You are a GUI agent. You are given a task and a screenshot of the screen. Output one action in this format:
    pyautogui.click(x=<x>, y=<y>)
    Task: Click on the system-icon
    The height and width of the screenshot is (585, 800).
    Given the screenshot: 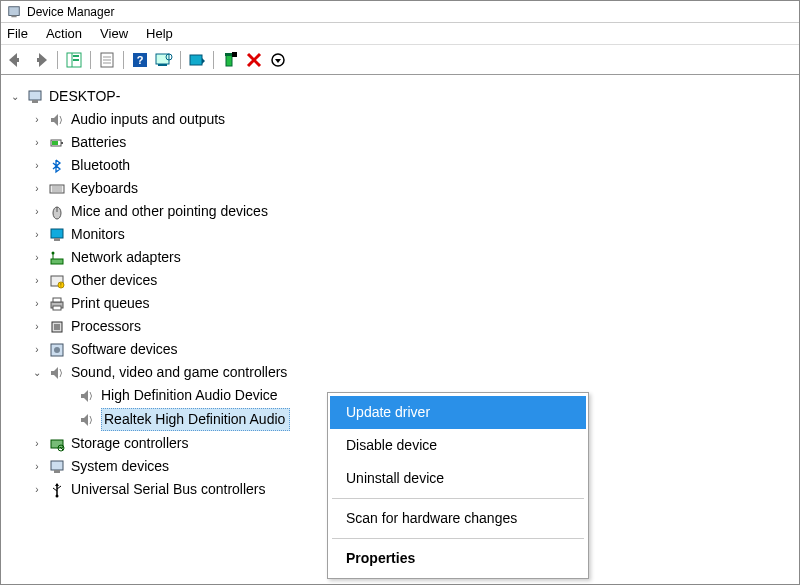 What is the action you would take?
    pyautogui.click(x=57, y=467)
    